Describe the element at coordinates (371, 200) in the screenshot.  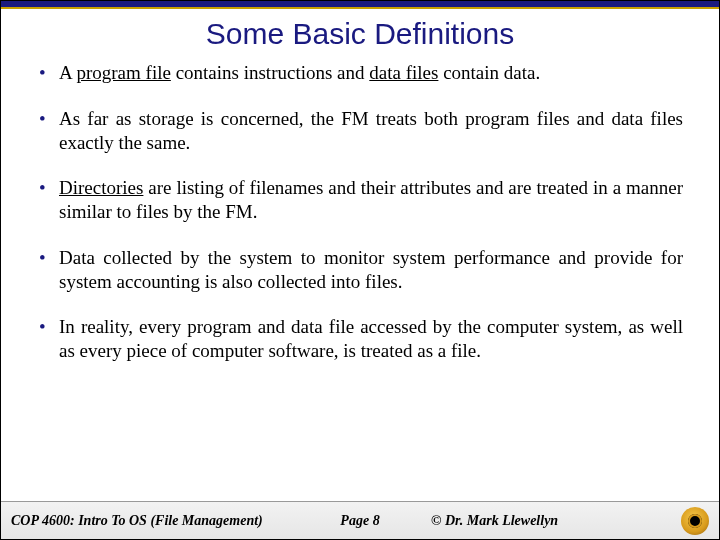
I see `text: are listing of filenames and their attri…` at that location.